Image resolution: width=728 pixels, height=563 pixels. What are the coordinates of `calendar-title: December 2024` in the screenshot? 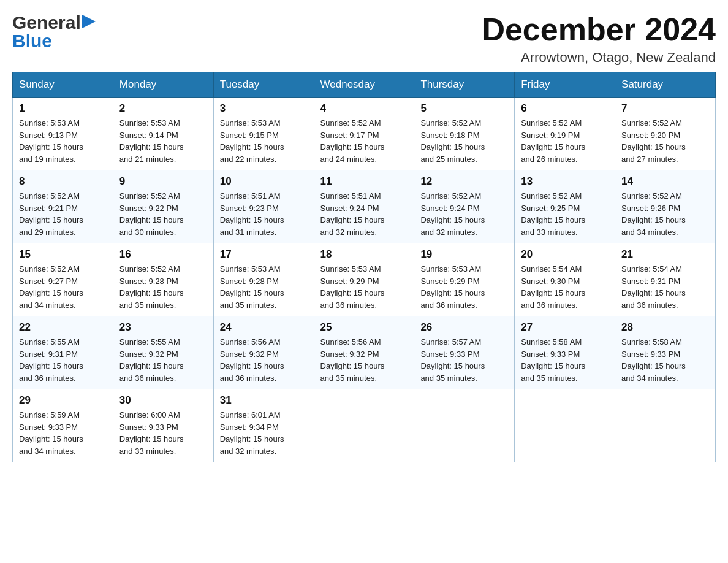 It's located at (599, 29).